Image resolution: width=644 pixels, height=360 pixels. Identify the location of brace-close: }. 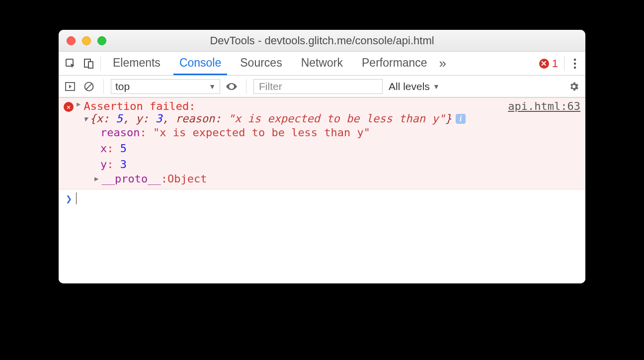
(448, 118).